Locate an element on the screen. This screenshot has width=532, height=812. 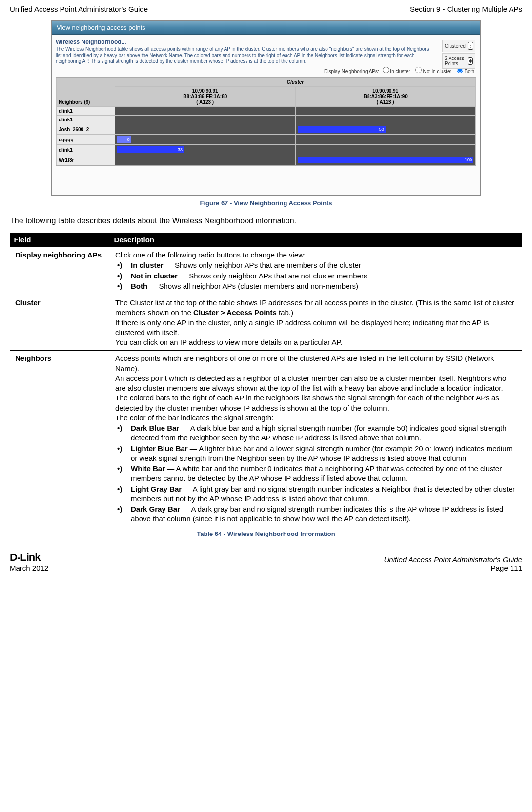
list-item: Not in cluster — Shows only neighbor APs… is located at coordinates (320, 276).